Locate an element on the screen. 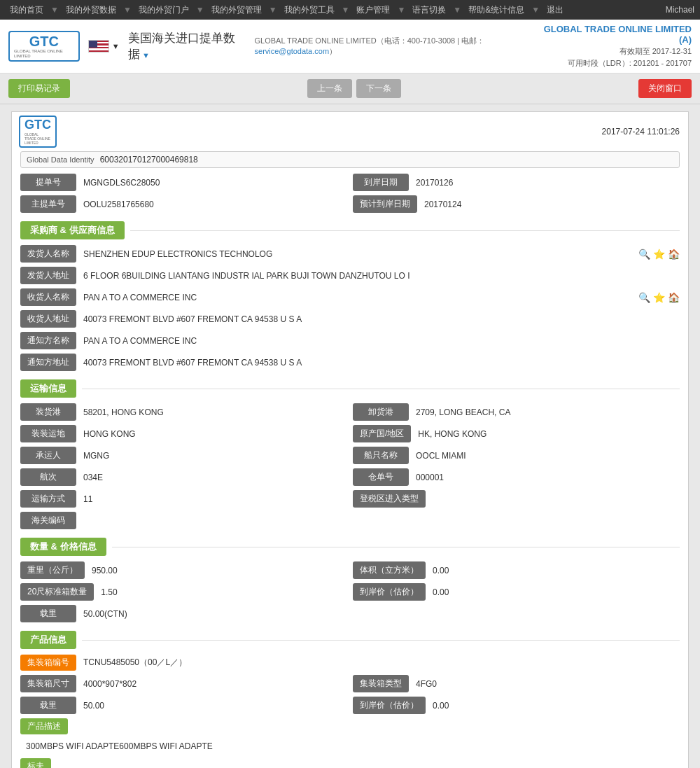 This screenshot has width=700, height=768. shipper-addr-row: 发货人地址 6 FLOOR 6BUILDING LIANTANG INDUSTR… is located at coordinates (350, 276).